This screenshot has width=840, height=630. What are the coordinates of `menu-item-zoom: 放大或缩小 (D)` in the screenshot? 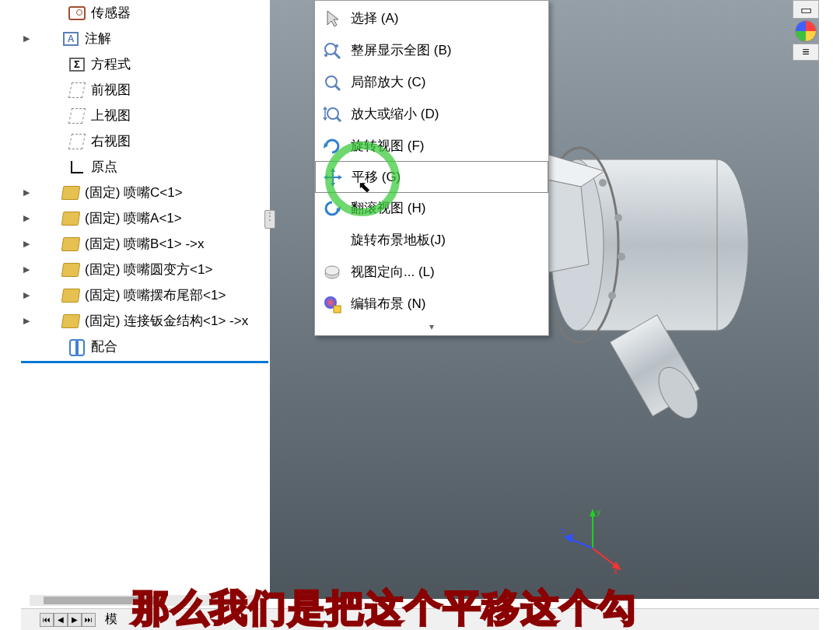 It's located at (432, 114).